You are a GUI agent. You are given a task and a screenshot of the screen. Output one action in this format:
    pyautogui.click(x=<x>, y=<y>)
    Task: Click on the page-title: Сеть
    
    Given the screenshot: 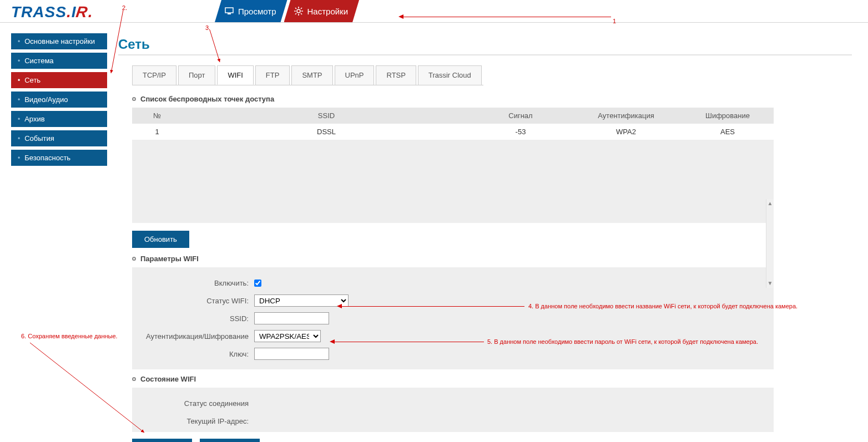 What is the action you would take?
    pyautogui.click(x=134, y=44)
    